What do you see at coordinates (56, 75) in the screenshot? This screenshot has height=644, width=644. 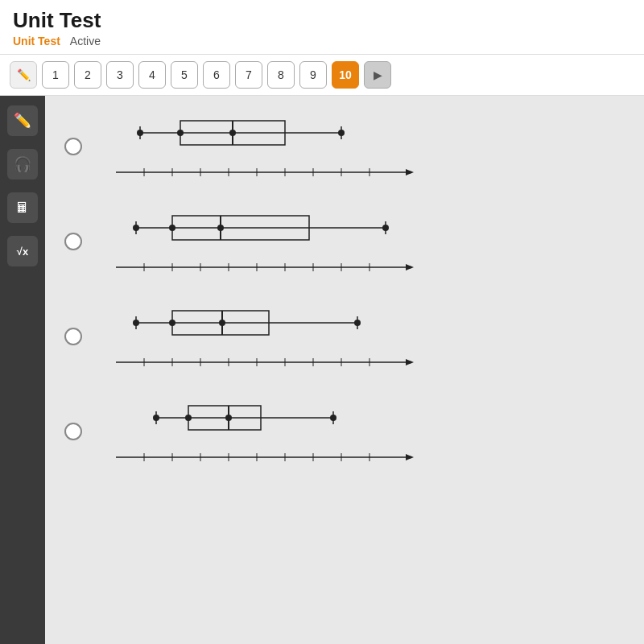 I see `q-btn-1: 1` at bounding box center [56, 75].